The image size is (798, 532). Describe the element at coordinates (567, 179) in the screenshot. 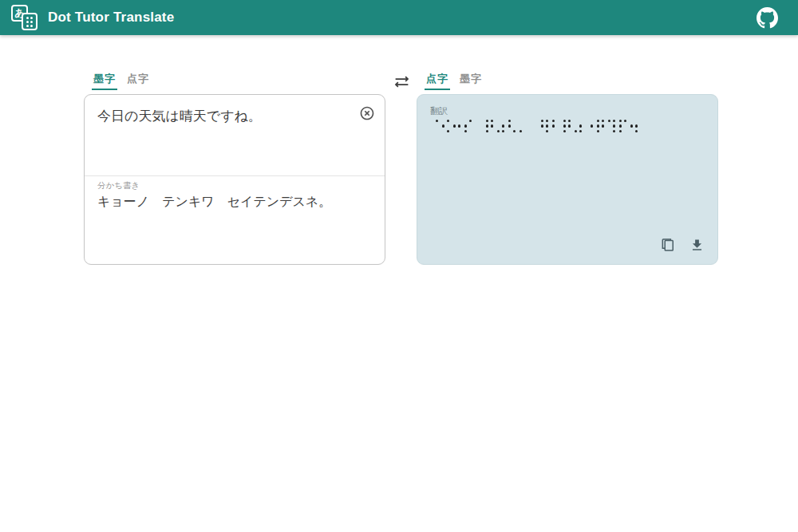

I see `output-card: 翻訳` at that location.